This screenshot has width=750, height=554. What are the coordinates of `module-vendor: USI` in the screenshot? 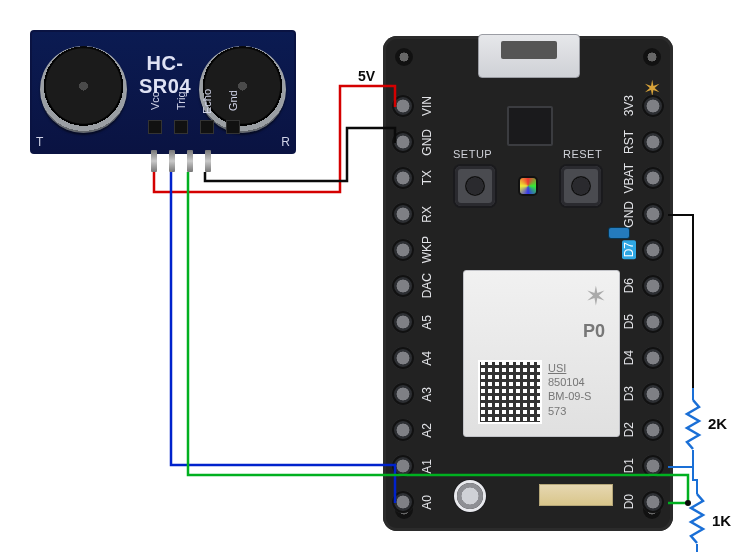 It's located at (570, 368).